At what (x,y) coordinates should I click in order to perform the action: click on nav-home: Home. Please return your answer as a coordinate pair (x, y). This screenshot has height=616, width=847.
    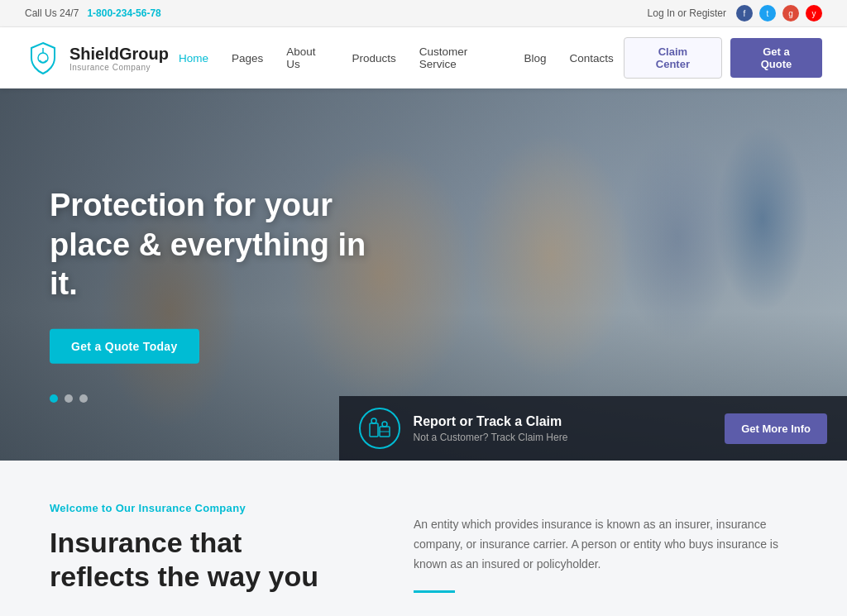
    Looking at the image, I should click on (194, 58).